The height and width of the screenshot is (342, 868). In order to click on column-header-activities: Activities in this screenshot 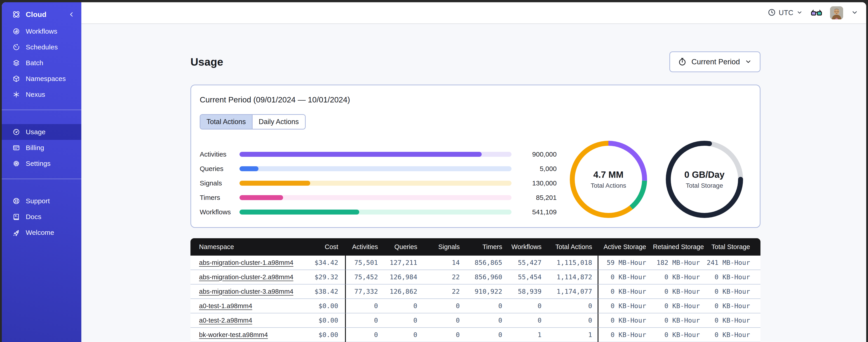, I will do `click(364, 247)`.